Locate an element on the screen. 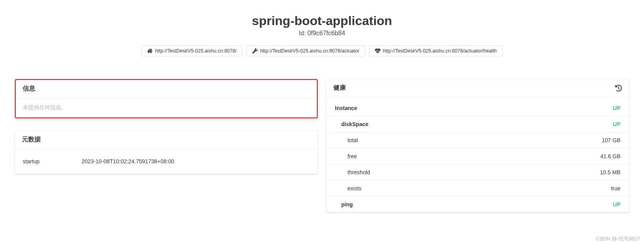 This screenshot has width=644, height=244. home-icon is located at coordinates (150, 51).